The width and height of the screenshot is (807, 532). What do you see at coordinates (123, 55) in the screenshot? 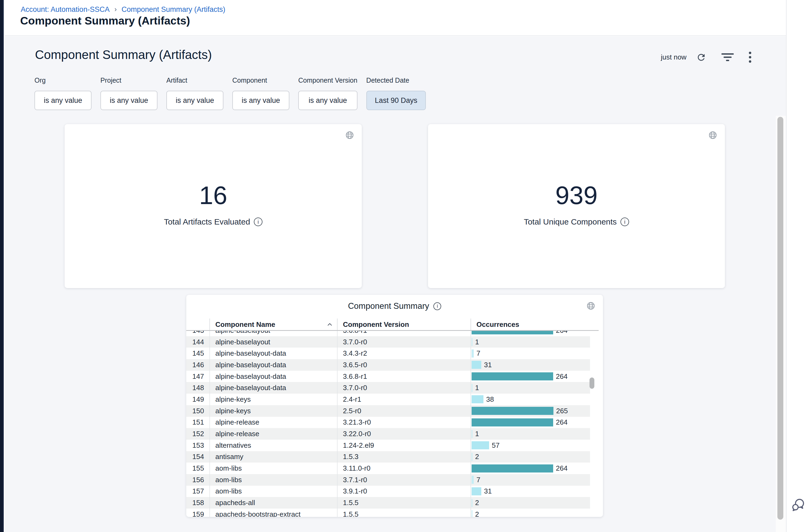
I see `dashboard-title: Component Summary (Artifacts)` at bounding box center [123, 55].